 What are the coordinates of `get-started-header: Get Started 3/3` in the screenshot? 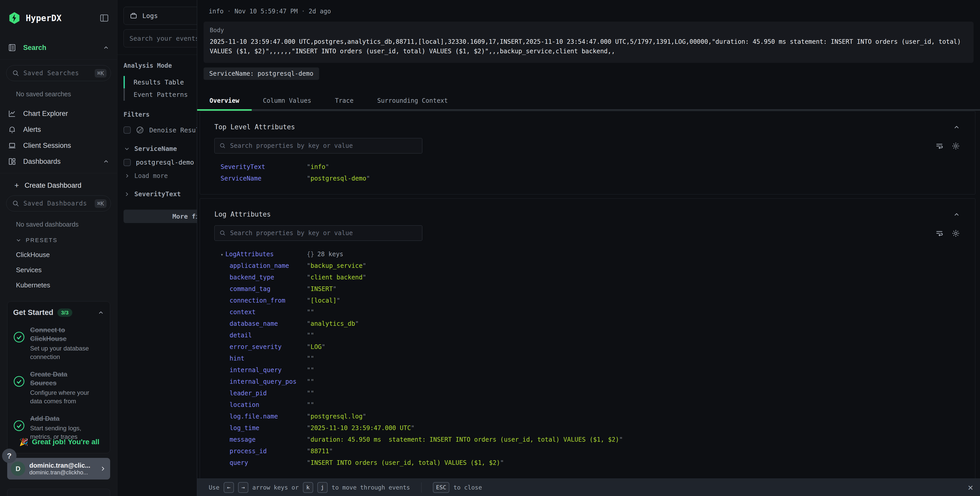 It's located at (59, 313).